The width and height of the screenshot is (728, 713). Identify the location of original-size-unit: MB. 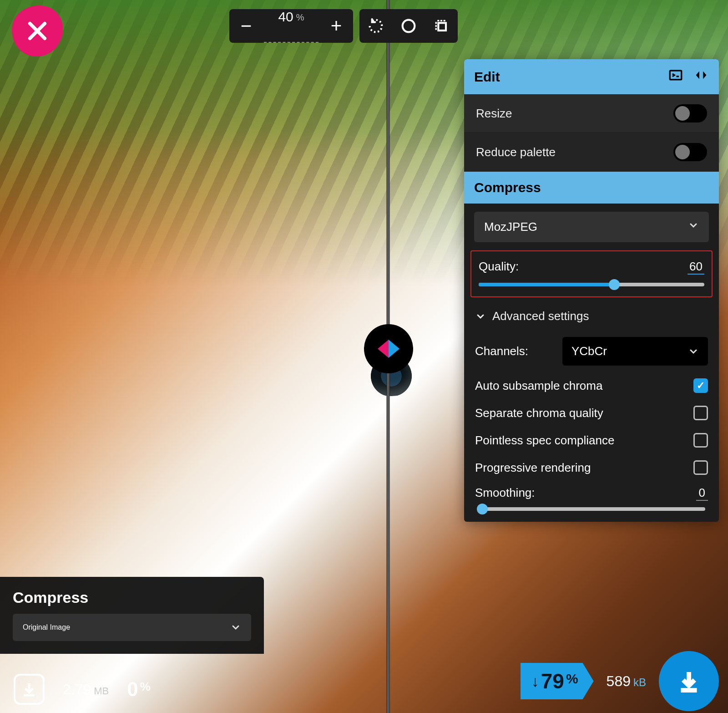
(101, 691).